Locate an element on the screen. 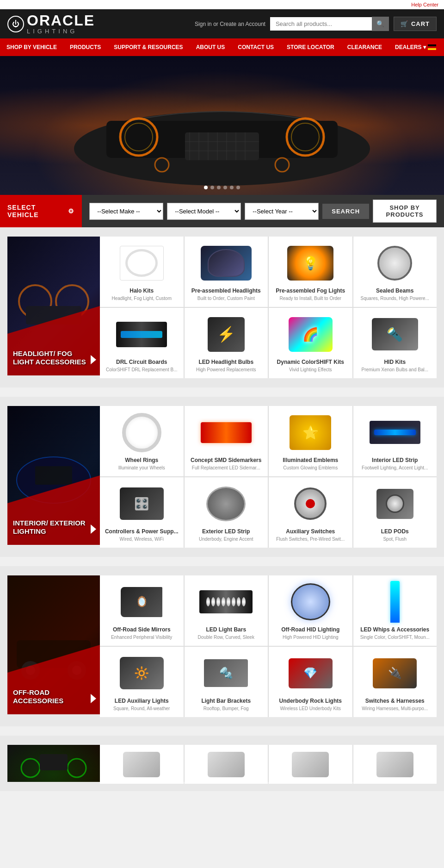 The image size is (444, 868). product-cell: 💎Underbody Rock LightsWireless LED Under… is located at coordinates (311, 682).